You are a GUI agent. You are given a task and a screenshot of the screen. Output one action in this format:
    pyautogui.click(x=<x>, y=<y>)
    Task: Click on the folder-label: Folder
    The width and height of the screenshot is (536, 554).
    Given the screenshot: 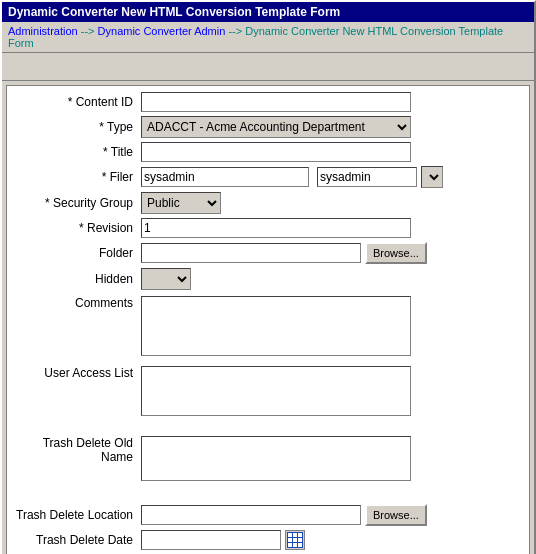 What is the action you would take?
    pyautogui.click(x=76, y=253)
    